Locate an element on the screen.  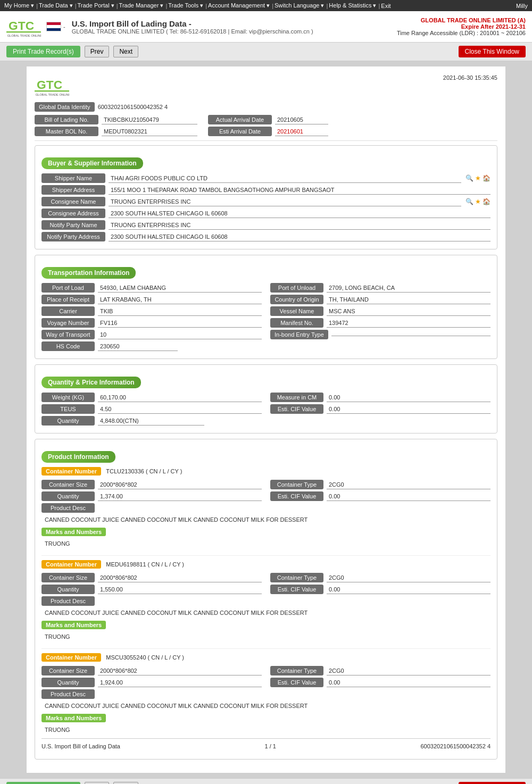
logo-area: GTC GLOBAL TRADE ONLINE LIMITED - U.S. I… is located at coordinates (160, 27).